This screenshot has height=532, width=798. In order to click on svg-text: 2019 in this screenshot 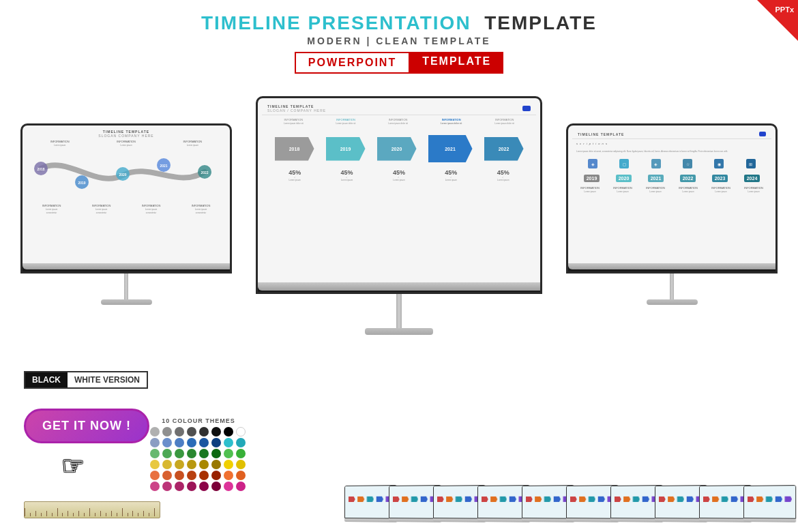, I will do `click(82, 183)`.